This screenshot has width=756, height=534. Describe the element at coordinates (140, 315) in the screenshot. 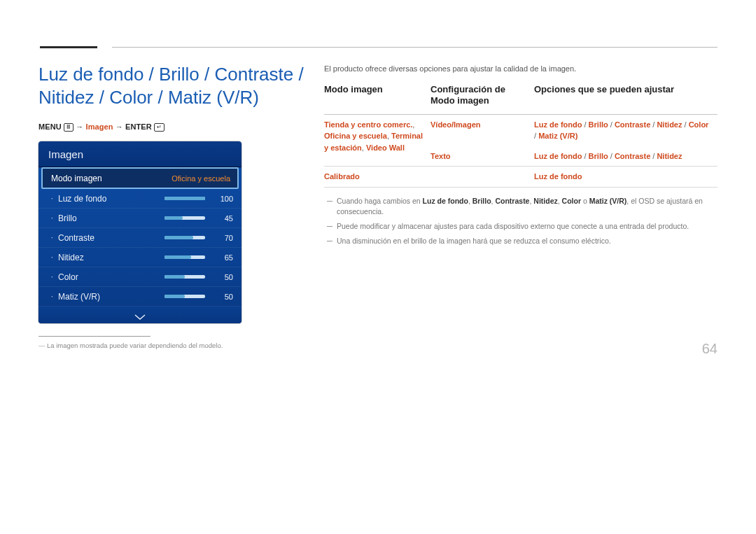

I see `chevron-down-icon` at that location.